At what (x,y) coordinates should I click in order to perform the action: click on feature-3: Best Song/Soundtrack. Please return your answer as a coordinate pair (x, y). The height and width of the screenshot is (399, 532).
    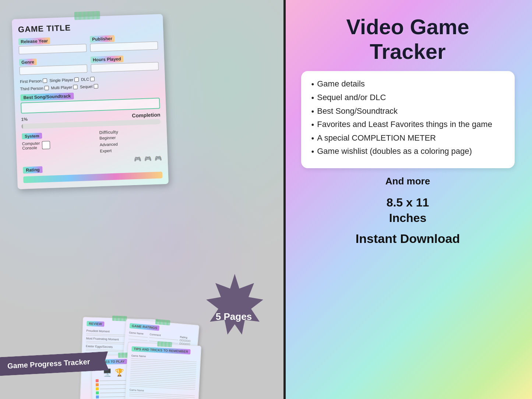
    Looking at the image, I should click on (408, 112).